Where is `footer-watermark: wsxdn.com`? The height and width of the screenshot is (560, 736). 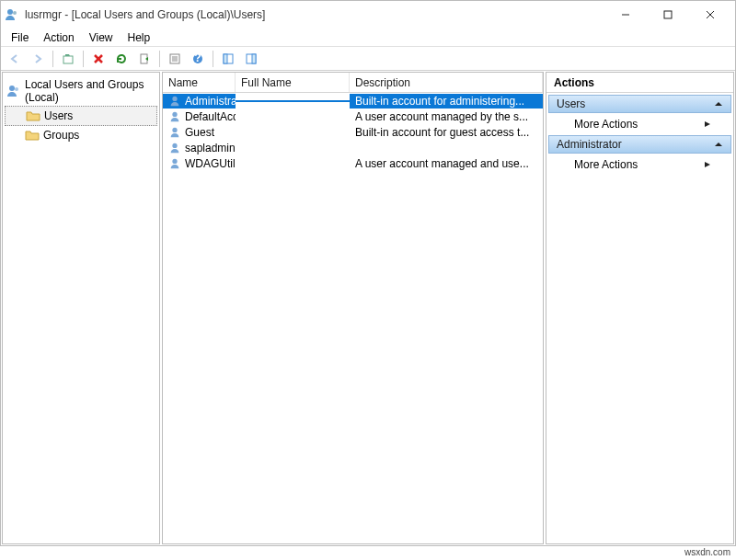
footer-watermark: wsxdn.com is located at coordinates (368, 552).